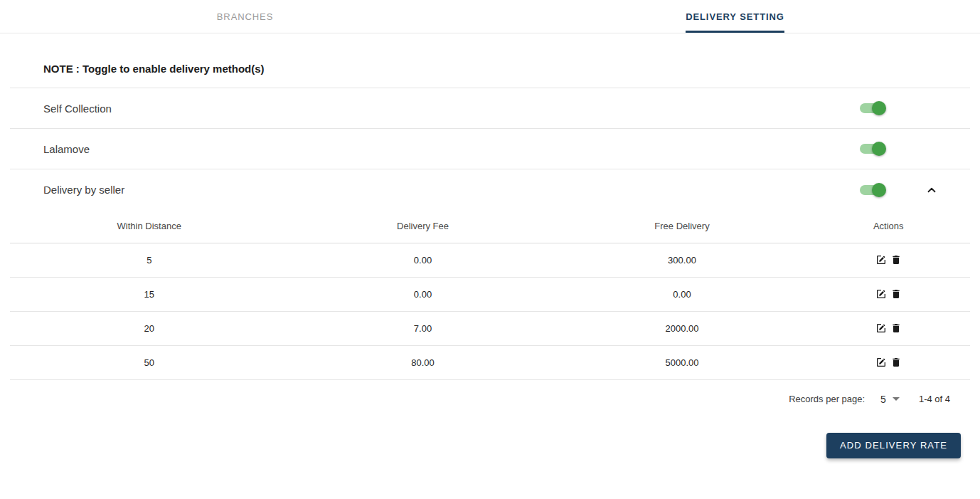  I want to click on table-pagination: Records per page: 5 1-4 of 4, so click(490, 399).